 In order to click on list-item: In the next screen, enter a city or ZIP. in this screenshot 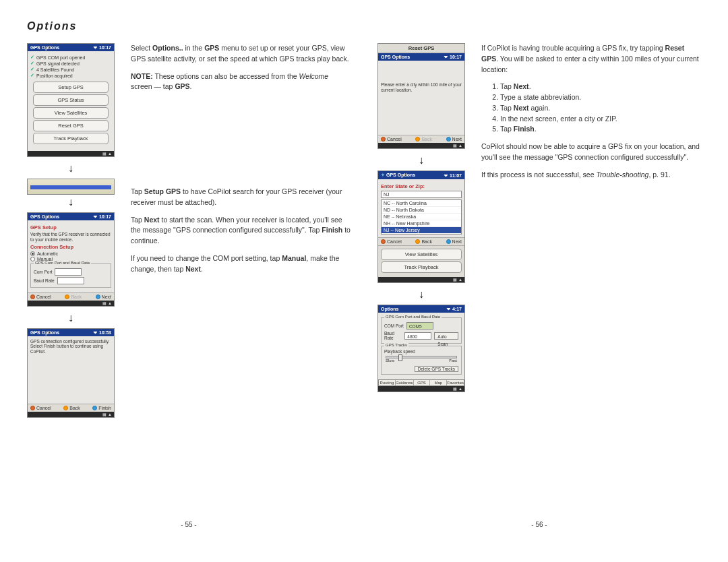, I will do `click(601, 119)`.